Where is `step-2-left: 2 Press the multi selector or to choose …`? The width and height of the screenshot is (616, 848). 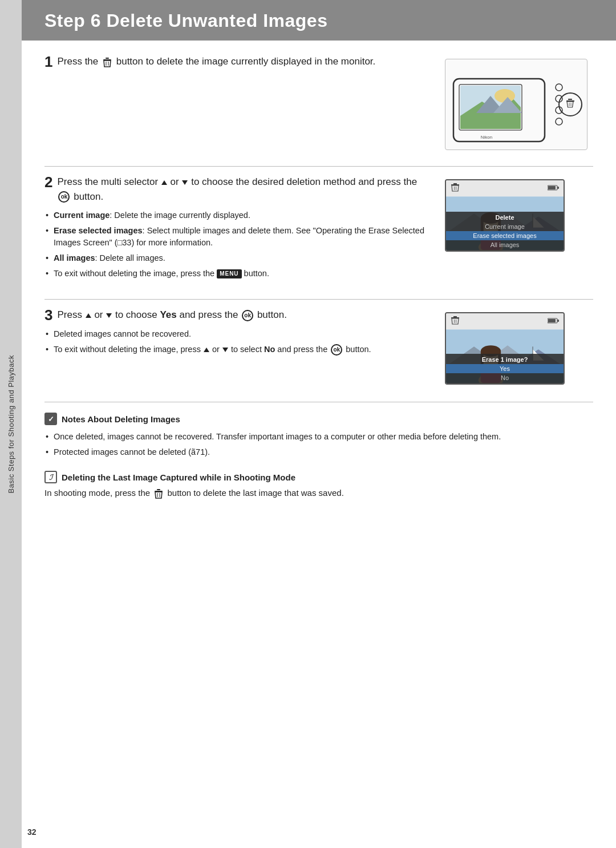 step-2-left: 2 Press the multi selector or to choose … is located at coordinates (245, 229).